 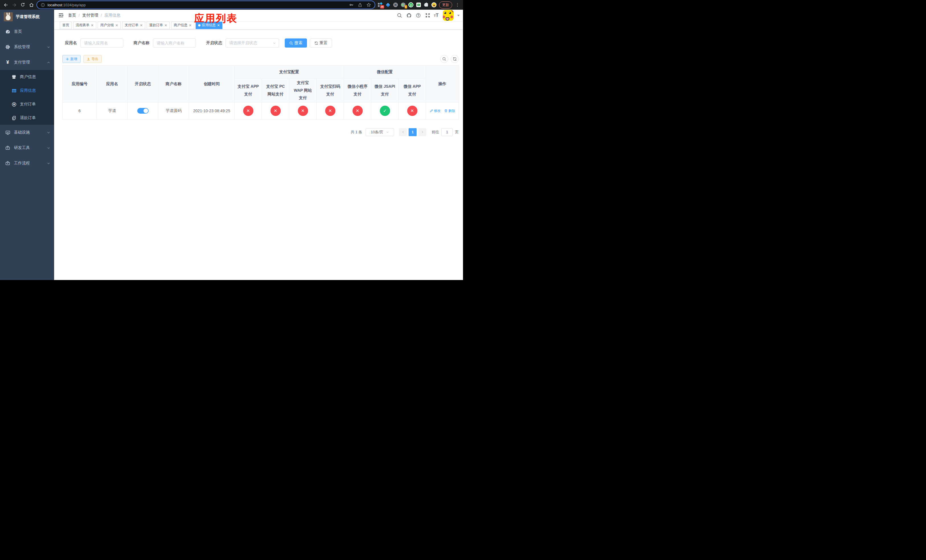 I want to click on tab-pay-order: 支付订单✕, so click(x=134, y=26).